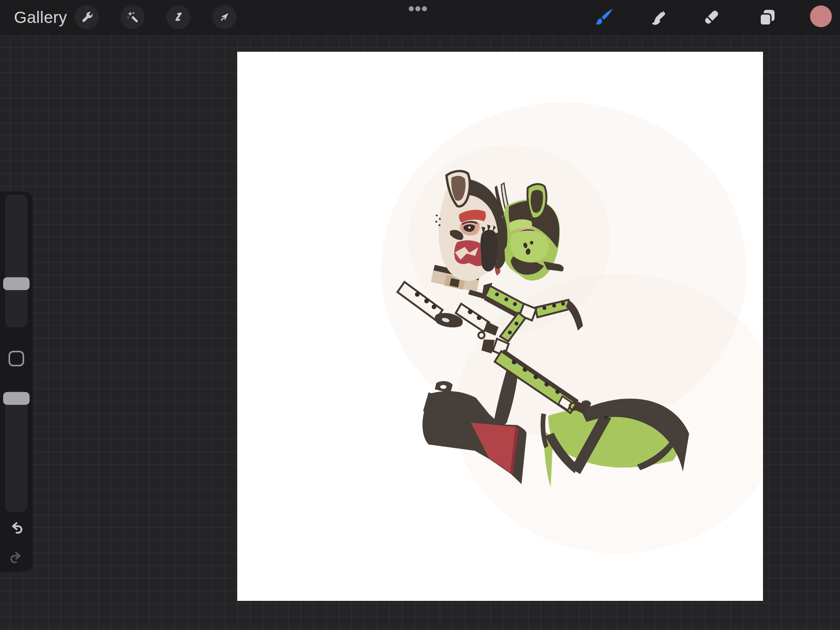 This screenshot has height=630, width=840. Describe the element at coordinates (711, 18) in the screenshot. I see `eraser-tool-button` at that location.